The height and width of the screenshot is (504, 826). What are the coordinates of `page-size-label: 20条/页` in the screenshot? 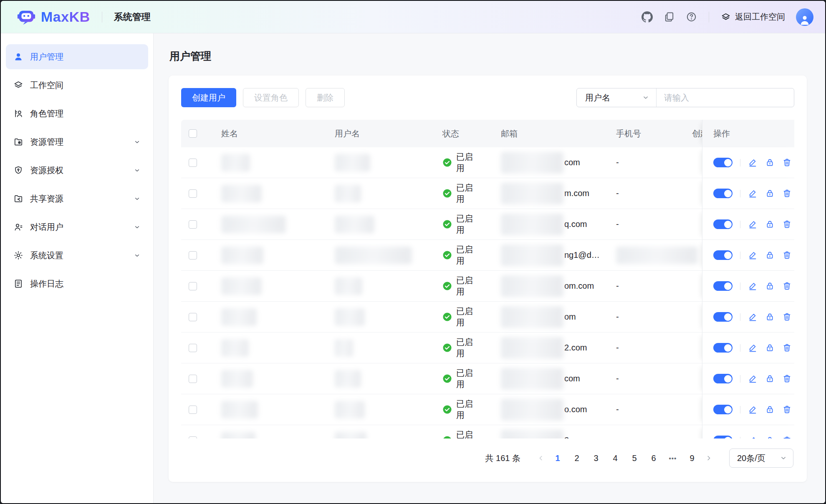 It's located at (751, 458).